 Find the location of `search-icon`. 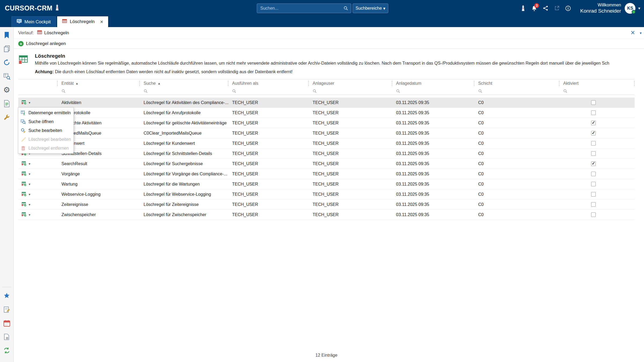

search-icon is located at coordinates (346, 8).